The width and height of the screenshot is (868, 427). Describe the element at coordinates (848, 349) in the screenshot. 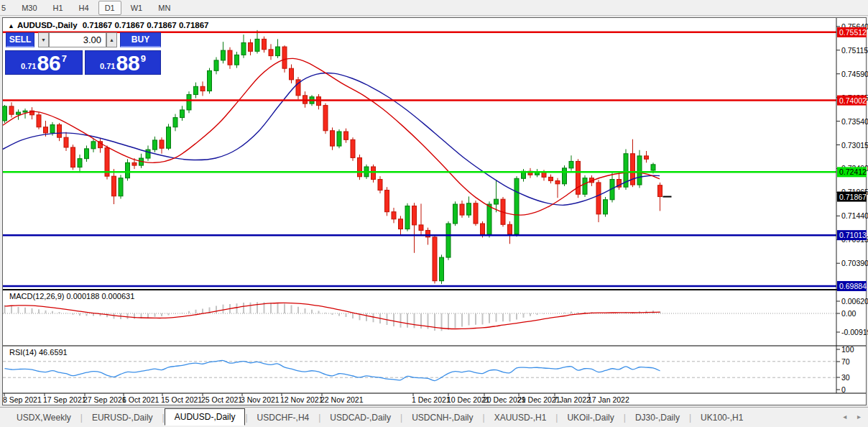

I see `rsi-axis-label: 100` at that location.